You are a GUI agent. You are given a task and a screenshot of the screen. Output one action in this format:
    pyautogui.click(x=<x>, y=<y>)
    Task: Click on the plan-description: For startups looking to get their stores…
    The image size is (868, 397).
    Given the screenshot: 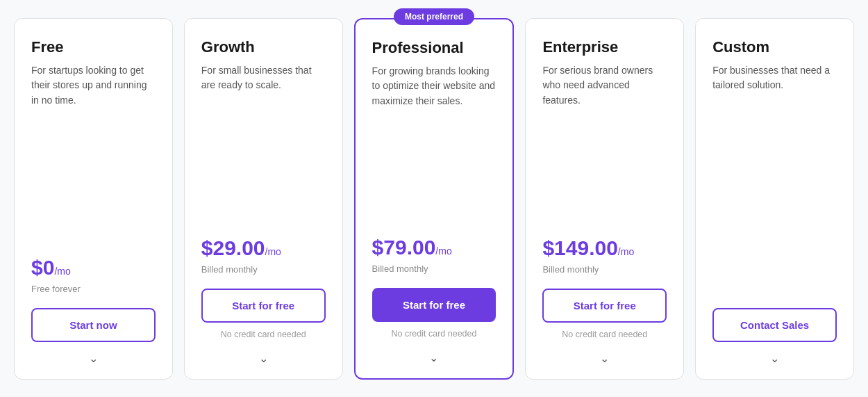 What is the action you would take?
    pyautogui.click(x=93, y=153)
    